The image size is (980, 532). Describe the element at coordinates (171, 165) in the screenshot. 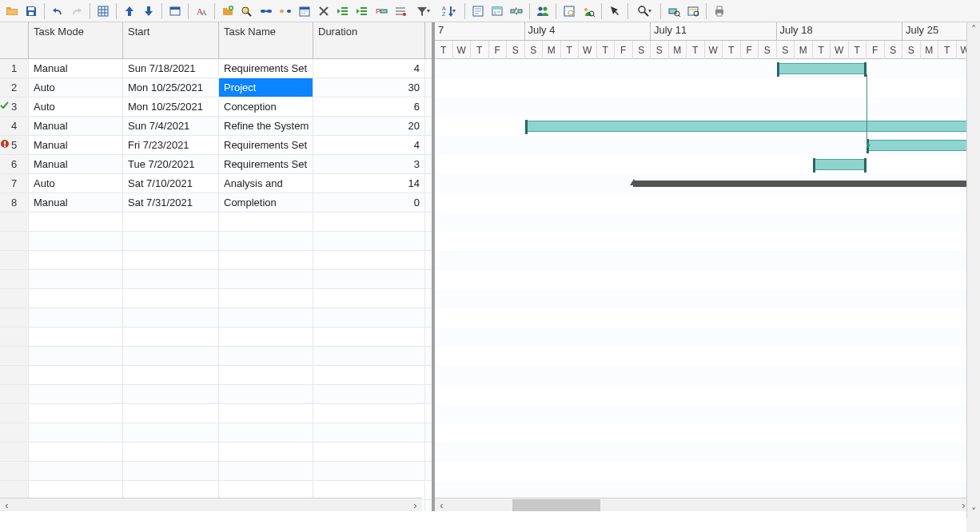

I see `cell-start-date: Tue 7/20/2021` at that location.